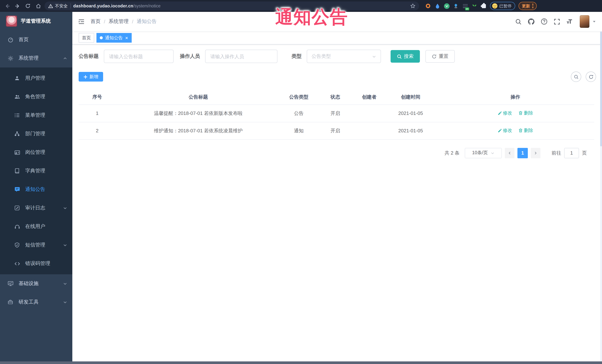 The image size is (602, 364). I want to click on dashboard-icon, so click(10, 40).